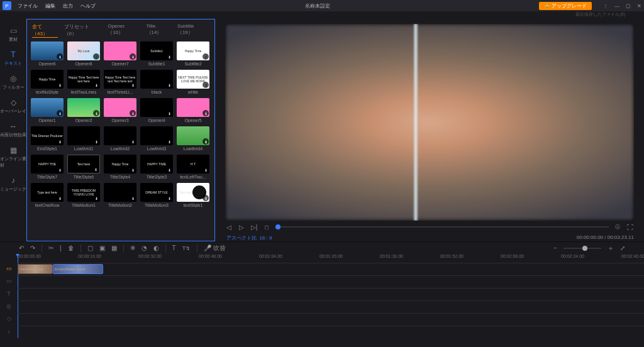 This screenshot has width=644, height=347. Describe the element at coordinates (618, 227) in the screenshot. I see `snapshot-button: ⦾` at that location.